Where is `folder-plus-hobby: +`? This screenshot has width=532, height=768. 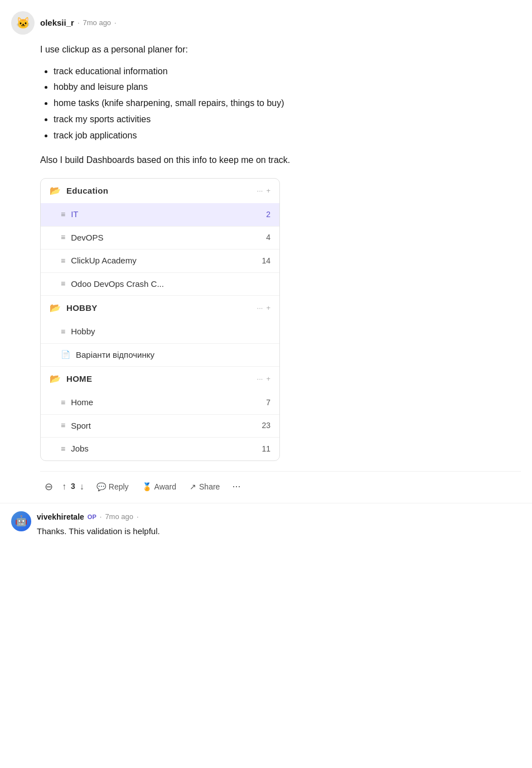
folder-plus-hobby: + is located at coordinates (268, 308).